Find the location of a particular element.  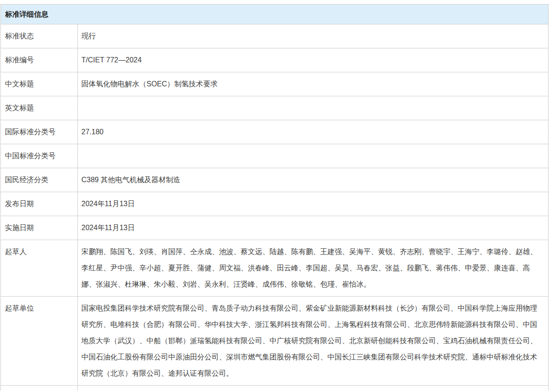

row-value: 宋鹏翔、陈国飞、刘瑛、肖国萍、仝永成、池波、蔡文远、陆越、陈有鹏、王建强、吴海平… is located at coordinates (313, 268).